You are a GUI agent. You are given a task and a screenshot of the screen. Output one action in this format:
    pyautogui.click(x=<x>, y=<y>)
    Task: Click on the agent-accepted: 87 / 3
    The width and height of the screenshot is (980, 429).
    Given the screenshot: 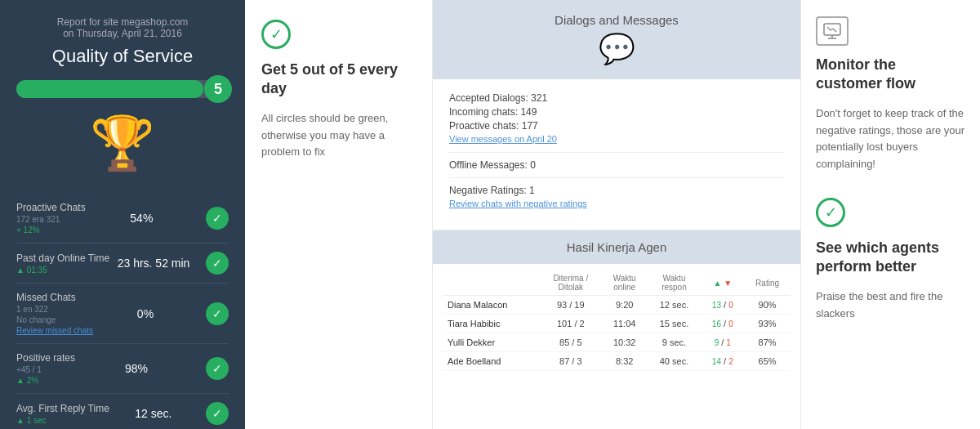 What is the action you would take?
    pyautogui.click(x=571, y=361)
    